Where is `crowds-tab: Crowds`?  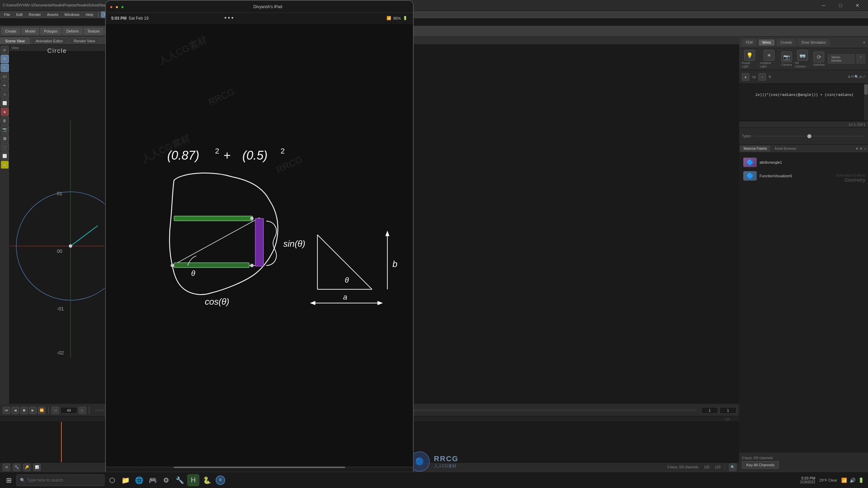
crowds-tab: Crowds is located at coordinates (786, 43).